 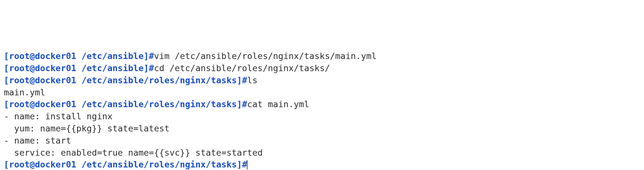 I want to click on terminal-line-1: [root@docker01 /etc/ansible]#vim /etc/an…, so click(x=322, y=56).